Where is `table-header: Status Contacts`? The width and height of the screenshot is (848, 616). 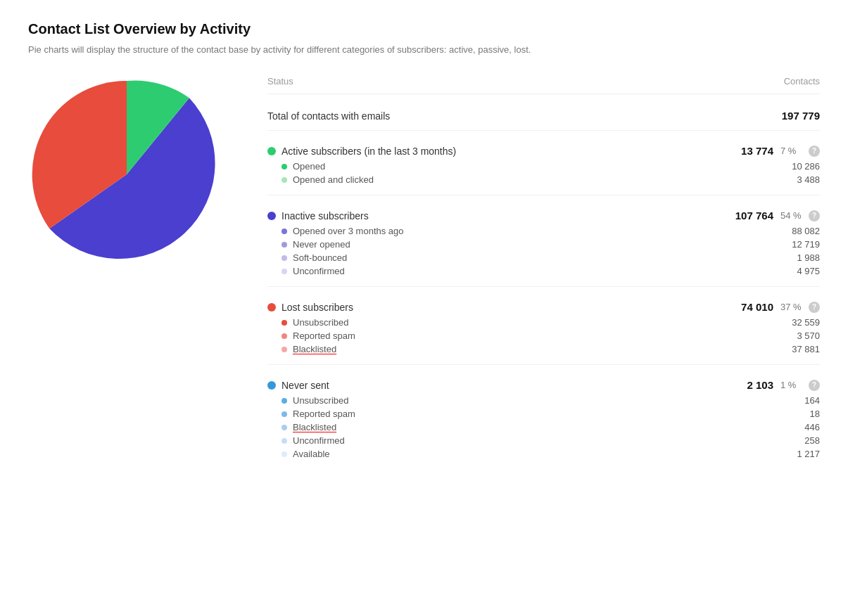 table-header: Status Contacts is located at coordinates (543, 85).